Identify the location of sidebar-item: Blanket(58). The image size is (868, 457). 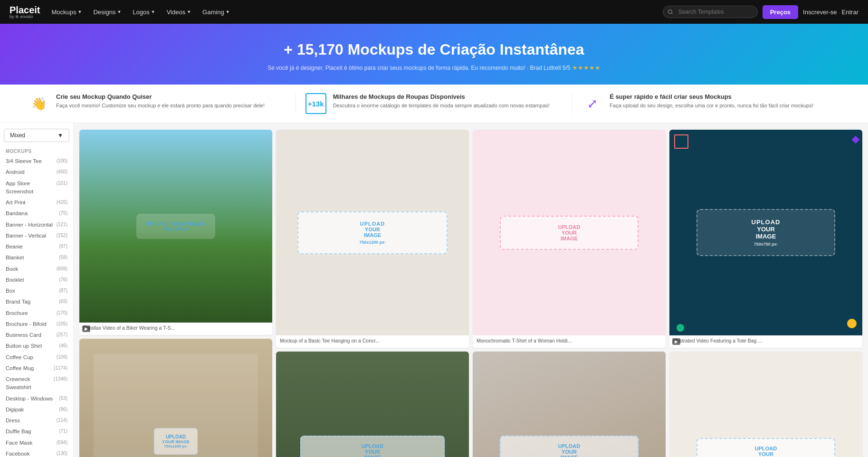
(37, 257).